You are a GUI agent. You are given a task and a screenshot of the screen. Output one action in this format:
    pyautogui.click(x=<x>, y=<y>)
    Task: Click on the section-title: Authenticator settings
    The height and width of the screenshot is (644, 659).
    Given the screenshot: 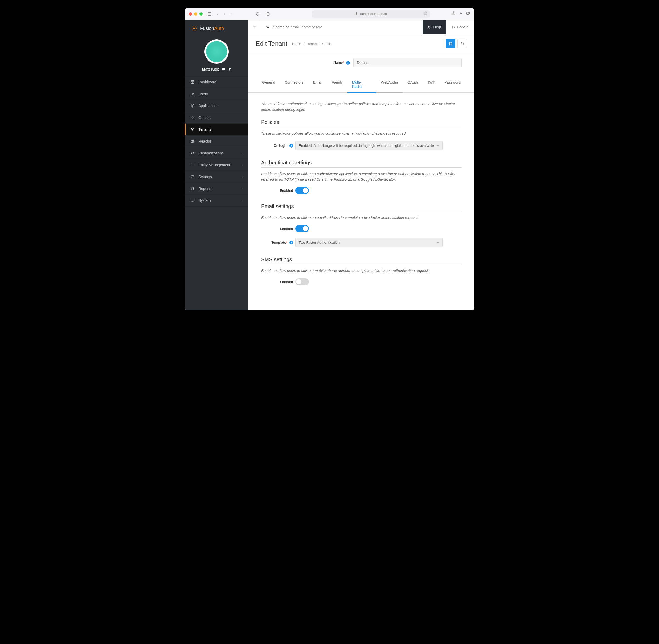 What is the action you would take?
    pyautogui.click(x=361, y=164)
    